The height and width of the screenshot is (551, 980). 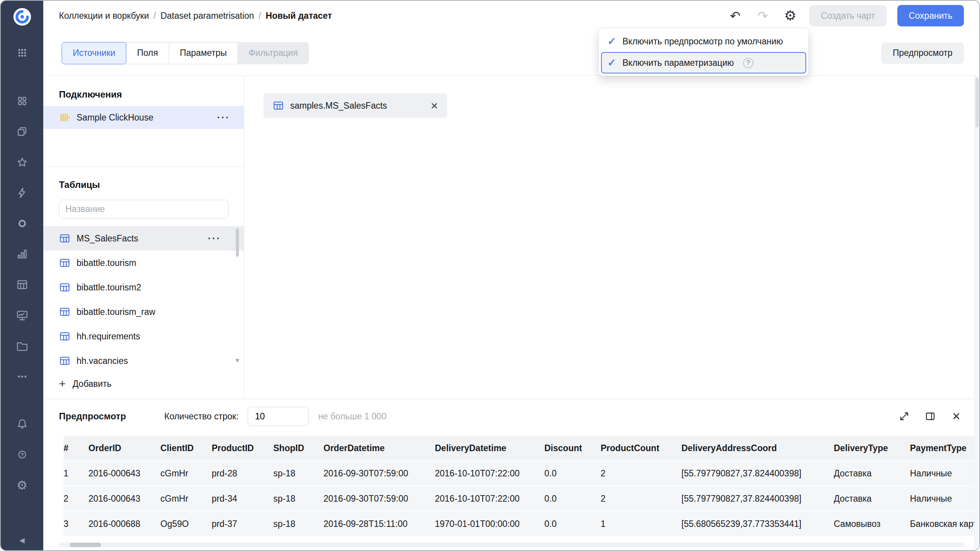 I want to click on cell: 0.0, so click(x=573, y=499).